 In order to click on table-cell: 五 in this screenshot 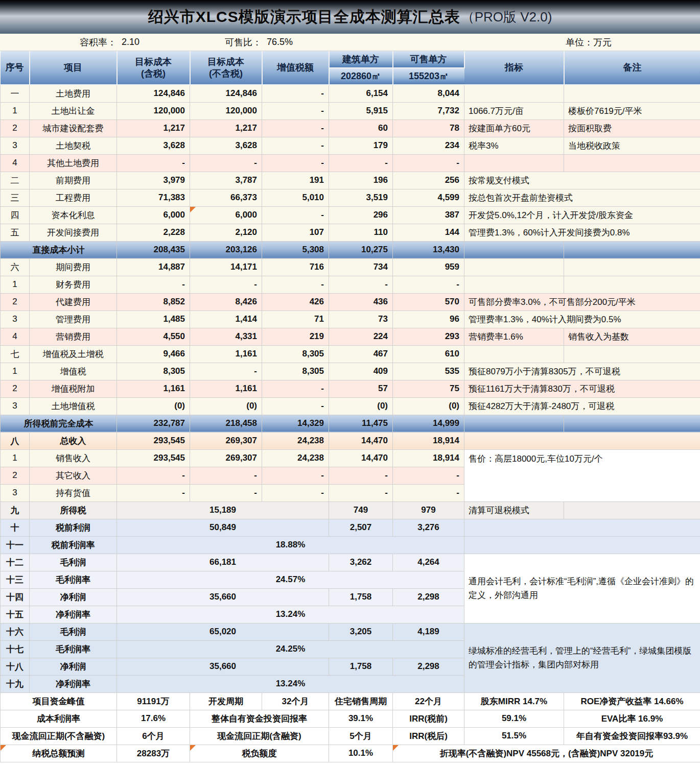, I will do `click(15, 232)`.